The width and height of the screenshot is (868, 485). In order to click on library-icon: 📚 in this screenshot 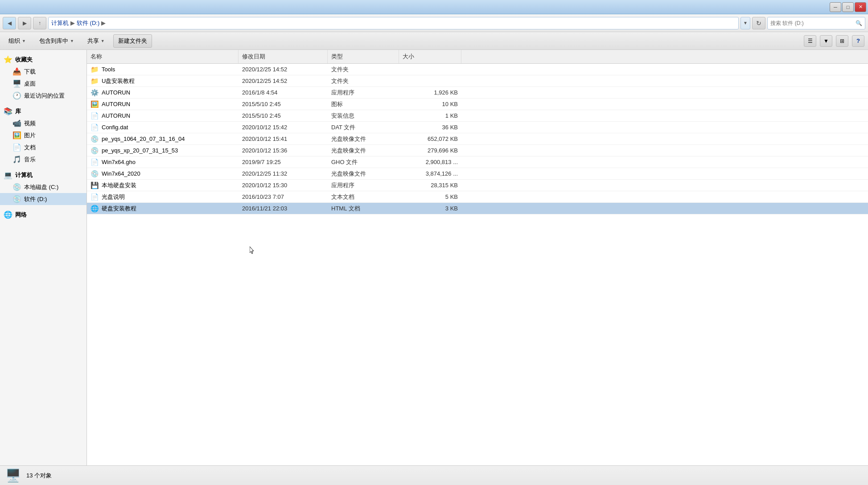, I will do `click(8, 111)`.